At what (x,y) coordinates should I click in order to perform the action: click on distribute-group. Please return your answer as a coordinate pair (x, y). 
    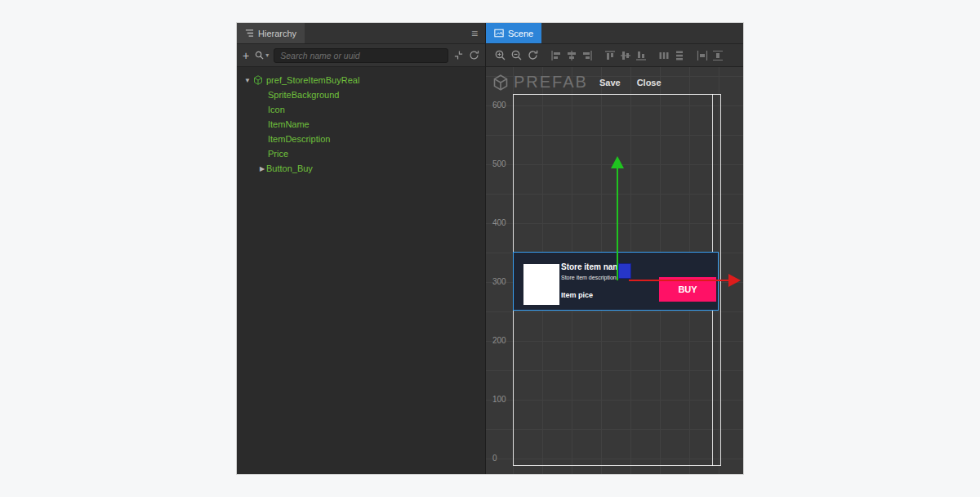
    Looking at the image, I should click on (671, 56).